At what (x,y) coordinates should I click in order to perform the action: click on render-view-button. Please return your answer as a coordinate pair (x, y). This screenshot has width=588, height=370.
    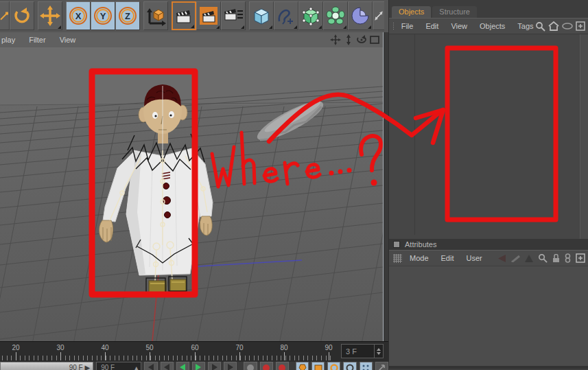
    Looking at the image, I should click on (184, 16).